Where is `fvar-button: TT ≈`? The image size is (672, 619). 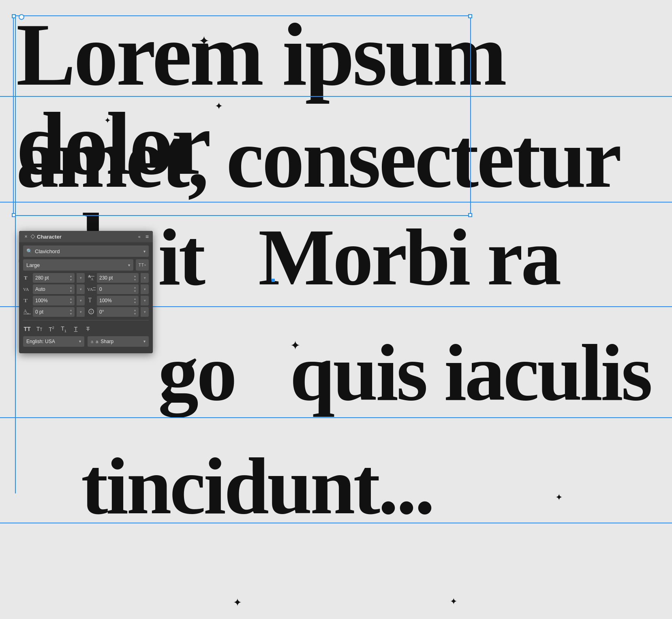
fvar-button: TT ≈ is located at coordinates (142, 265).